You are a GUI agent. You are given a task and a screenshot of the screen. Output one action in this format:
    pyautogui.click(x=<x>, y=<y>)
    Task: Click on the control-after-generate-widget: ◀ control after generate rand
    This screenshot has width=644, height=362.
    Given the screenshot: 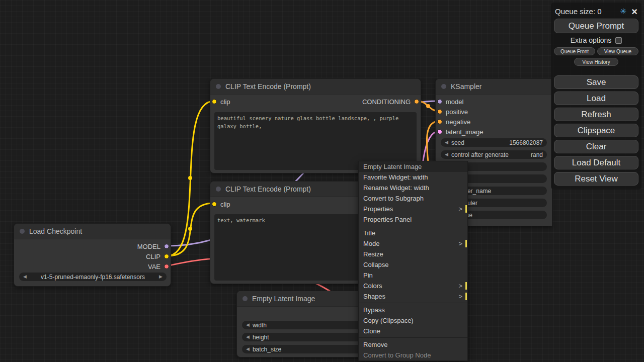 What is the action you would take?
    pyautogui.click(x=494, y=155)
    